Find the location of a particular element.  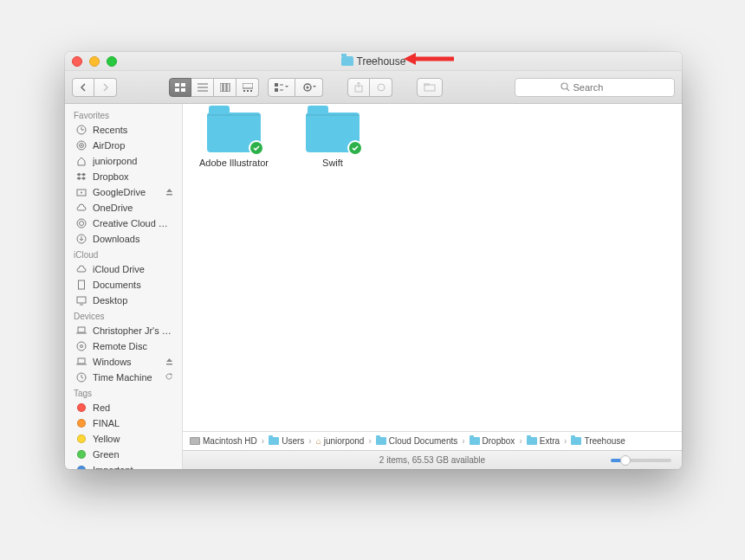

action-button is located at coordinates (309, 87).